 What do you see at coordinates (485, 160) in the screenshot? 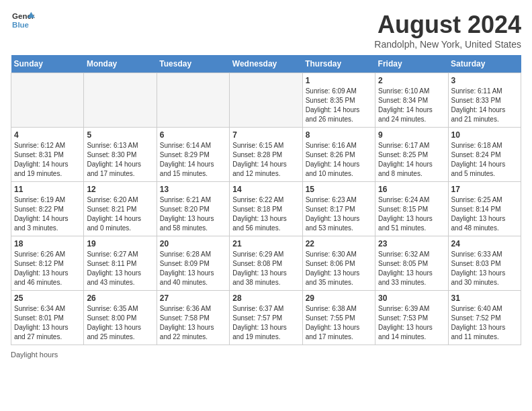
I see `day-info: Sunrise: 6:18 AMSunset: 8:24 PMDaylight:…` at bounding box center [485, 160].